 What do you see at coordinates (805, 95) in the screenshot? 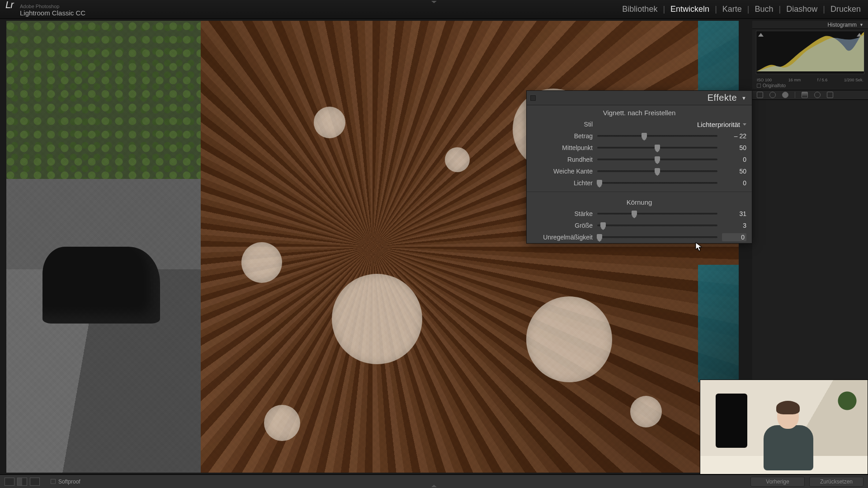
I see `graduated-filter-icon` at bounding box center [805, 95].